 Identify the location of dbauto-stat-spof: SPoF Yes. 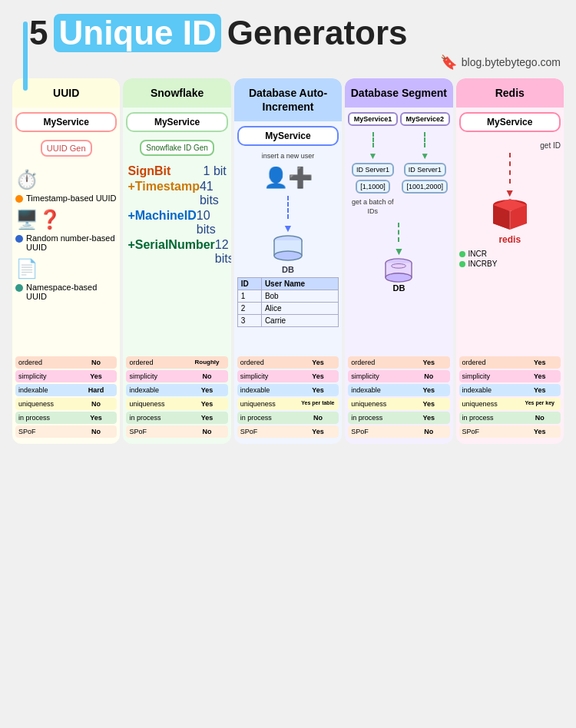
(288, 432).